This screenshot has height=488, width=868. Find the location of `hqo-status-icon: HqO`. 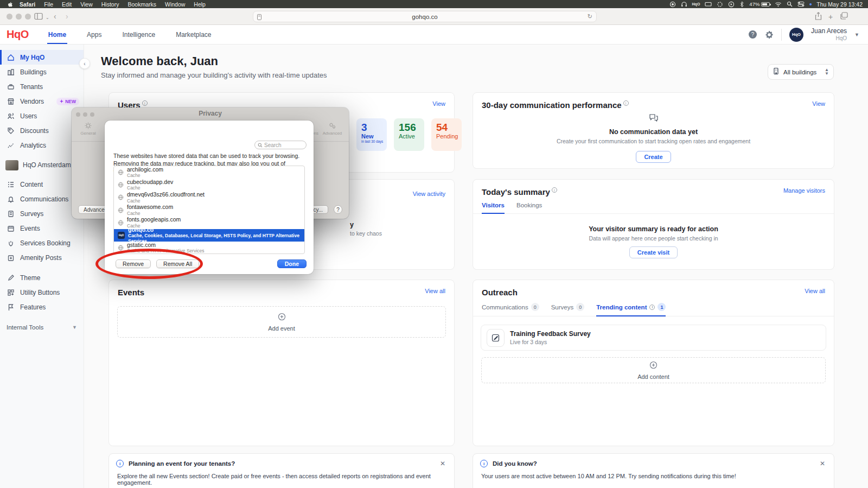

hqo-status-icon: HqO is located at coordinates (697, 4).